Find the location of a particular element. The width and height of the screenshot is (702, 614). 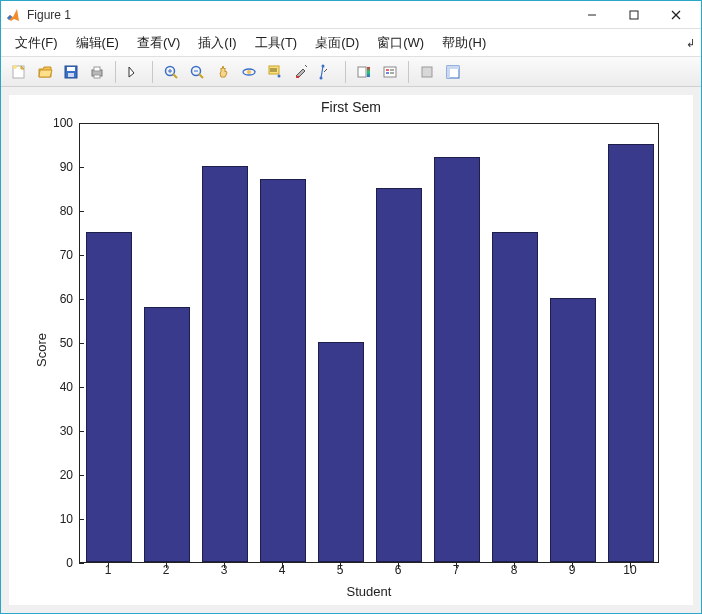

data-cursor-button is located at coordinates (275, 72).